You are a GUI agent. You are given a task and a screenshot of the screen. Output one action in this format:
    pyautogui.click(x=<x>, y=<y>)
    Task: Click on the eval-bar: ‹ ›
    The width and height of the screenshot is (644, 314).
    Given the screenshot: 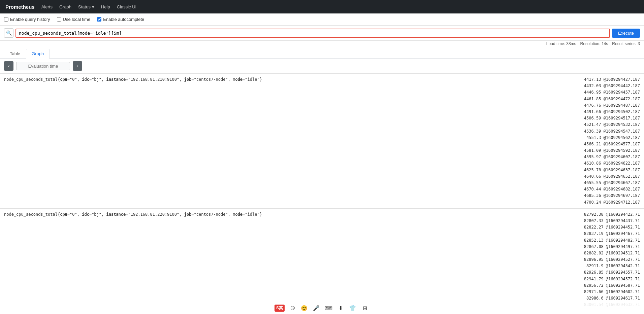 What is the action you would take?
    pyautogui.click(x=322, y=66)
    